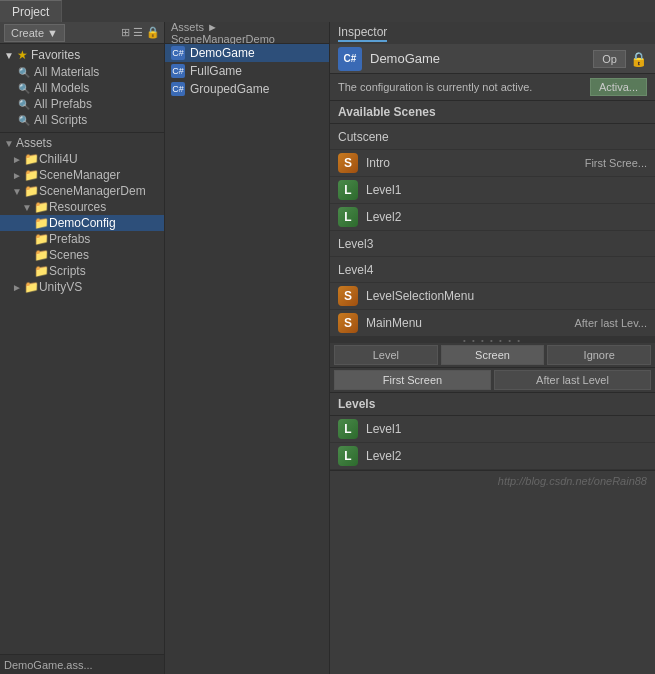  Describe the element at coordinates (492, 137) in the screenshot. I see `scene-cutscene: Cutscene` at that location.